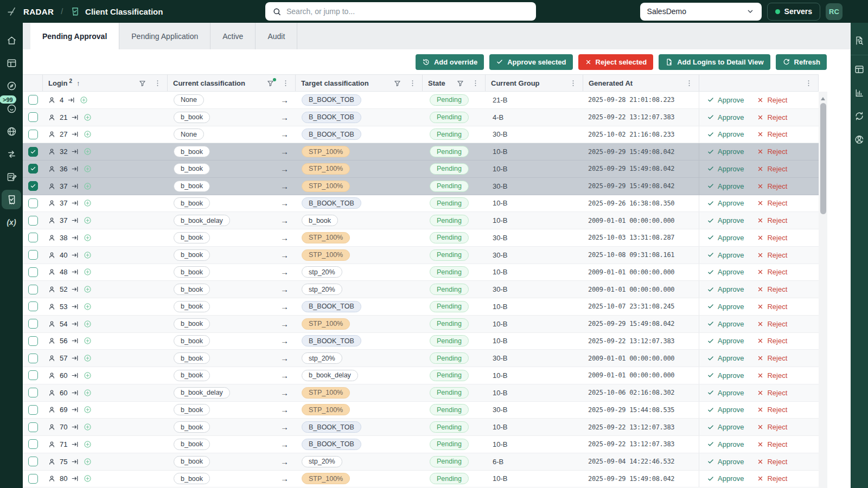  What do you see at coordinates (421, 290) in the screenshot?
I see `table-row: 52 b_book → stp_20% Pending 30-B 2009-01…` at bounding box center [421, 290].